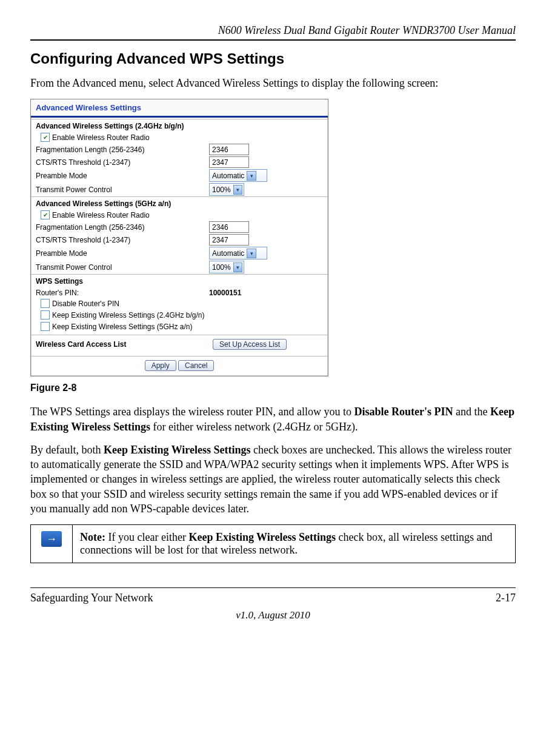  What do you see at coordinates (505, 598) in the screenshot?
I see `footer-right: 2-17` at bounding box center [505, 598].